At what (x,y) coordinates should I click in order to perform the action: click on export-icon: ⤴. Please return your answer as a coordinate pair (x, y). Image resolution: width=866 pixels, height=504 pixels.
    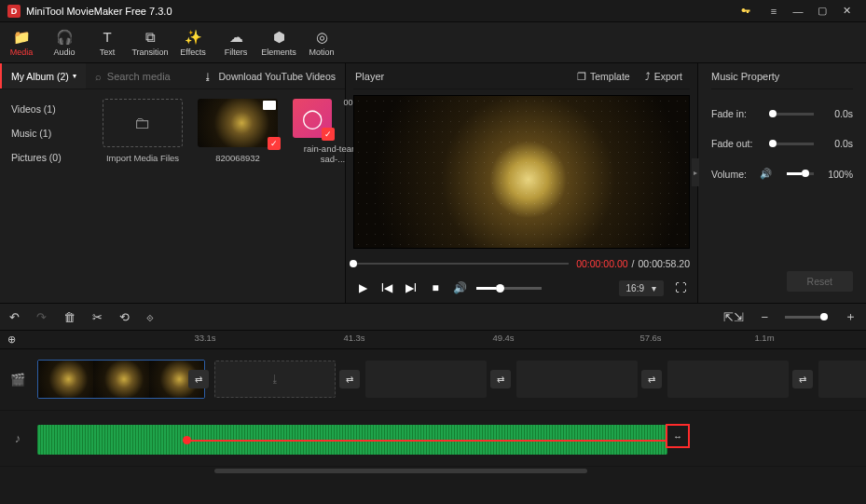
    Looking at the image, I should click on (648, 76).